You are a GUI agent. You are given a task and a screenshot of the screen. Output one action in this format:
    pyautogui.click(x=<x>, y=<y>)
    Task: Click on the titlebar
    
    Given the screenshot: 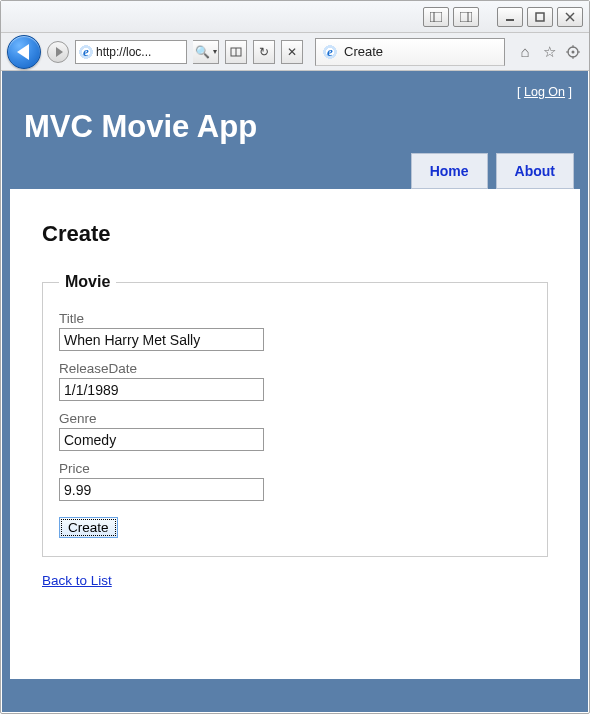 What is the action you would take?
    pyautogui.click(x=295, y=17)
    